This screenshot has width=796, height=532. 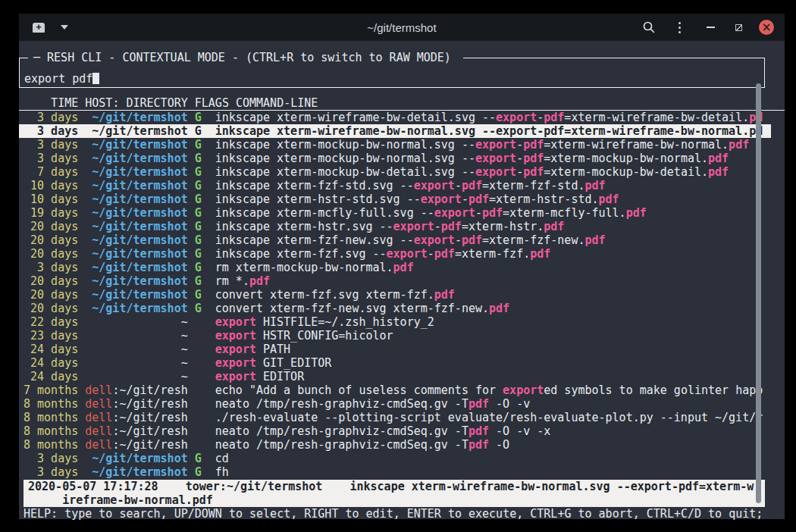 I want to click on row-command: inkscape xterm-hstr-std.svg --export-pdf…, so click(x=417, y=199).